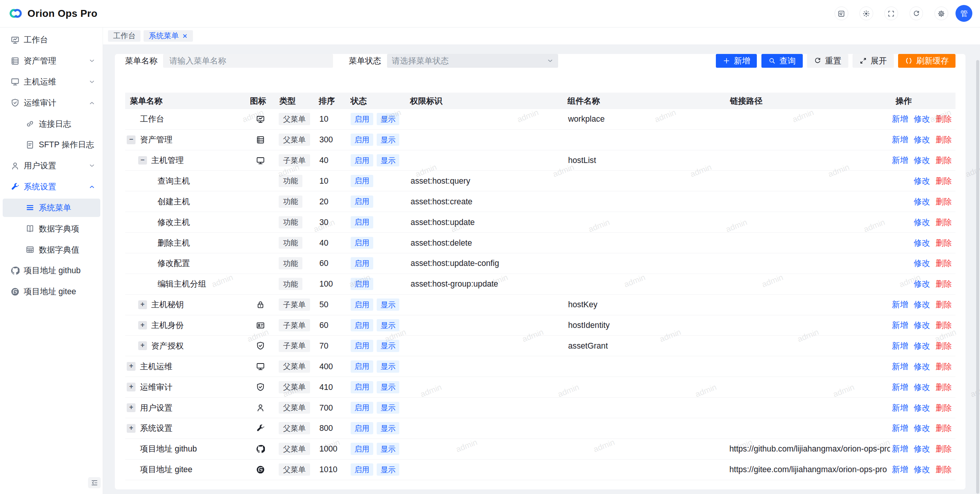 This screenshot has height=494, width=980. I want to click on sort-cell: 300, so click(332, 140).